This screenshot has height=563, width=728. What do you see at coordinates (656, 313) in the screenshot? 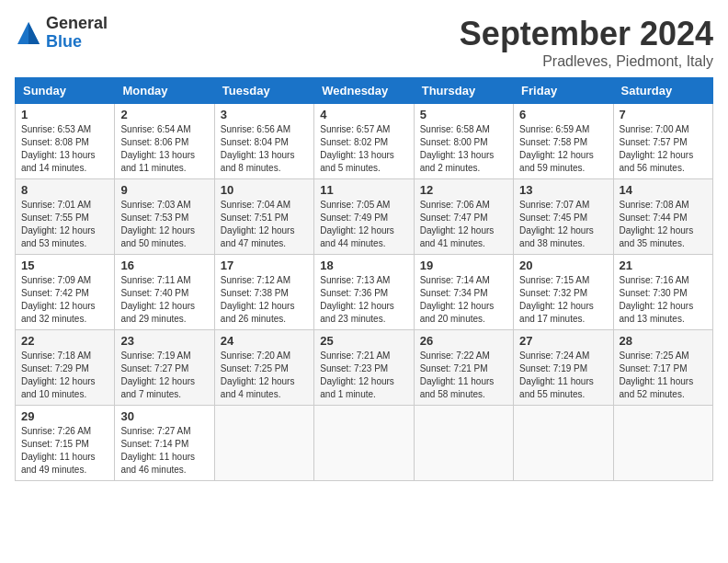
I see `daylight-label: Daylight: 12 hours and 13 minutes.` at bounding box center [656, 313].